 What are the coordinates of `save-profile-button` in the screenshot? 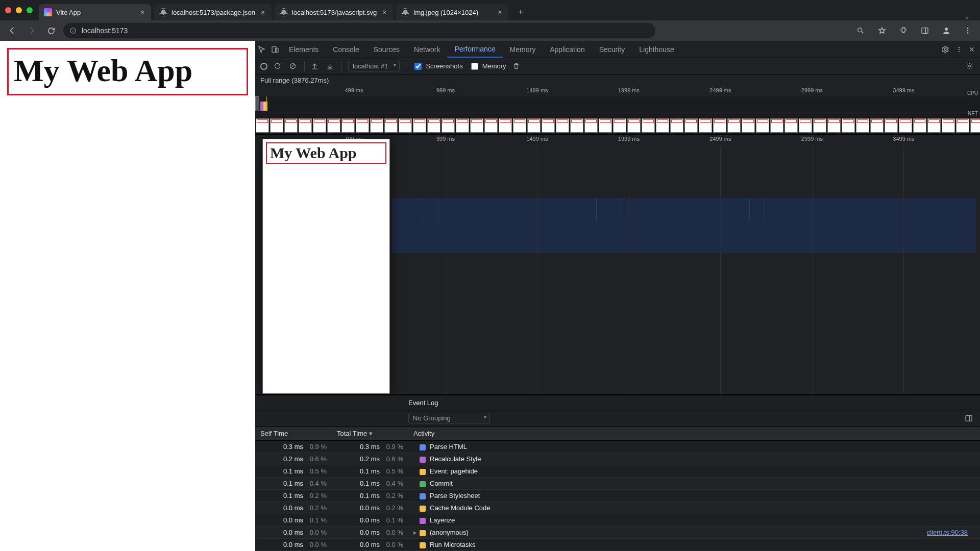 It's located at (331, 66).